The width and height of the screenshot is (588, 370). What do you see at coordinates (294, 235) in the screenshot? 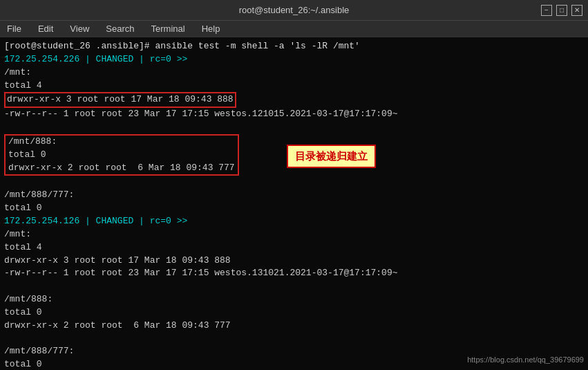
I see `terminal-line-15: /mnt:` at bounding box center [294, 235].